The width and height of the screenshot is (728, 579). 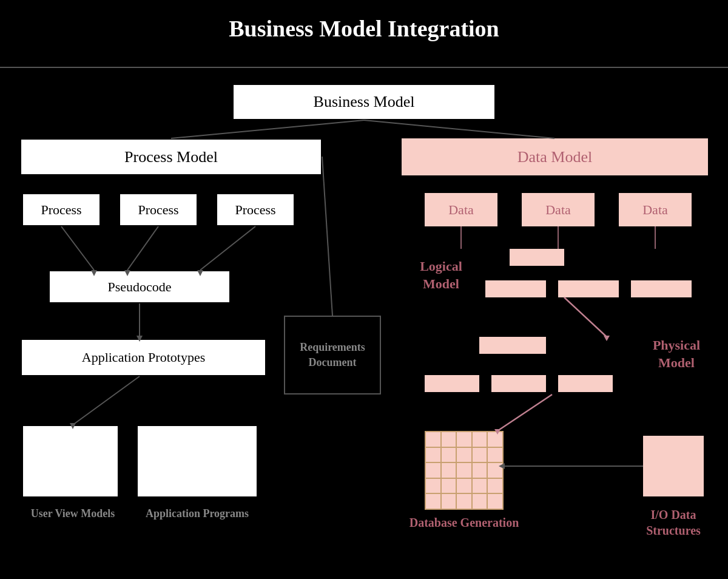 What do you see at coordinates (255, 210) in the screenshot?
I see `process-box-3: Process` at bounding box center [255, 210].